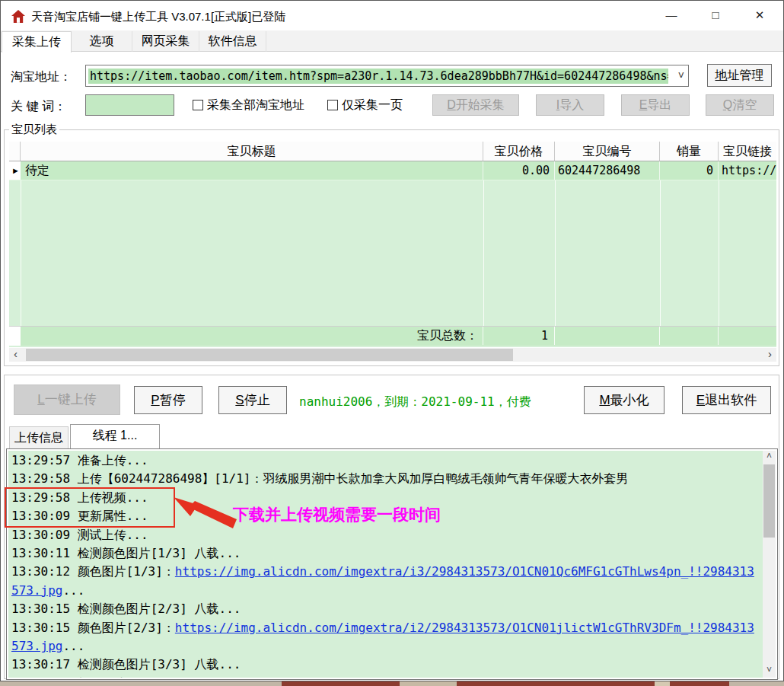  What do you see at coordinates (385, 665) in the screenshot?
I see `log-line: 13:30:17 检测颜色图片[3/3] 八载...` at bounding box center [385, 665].